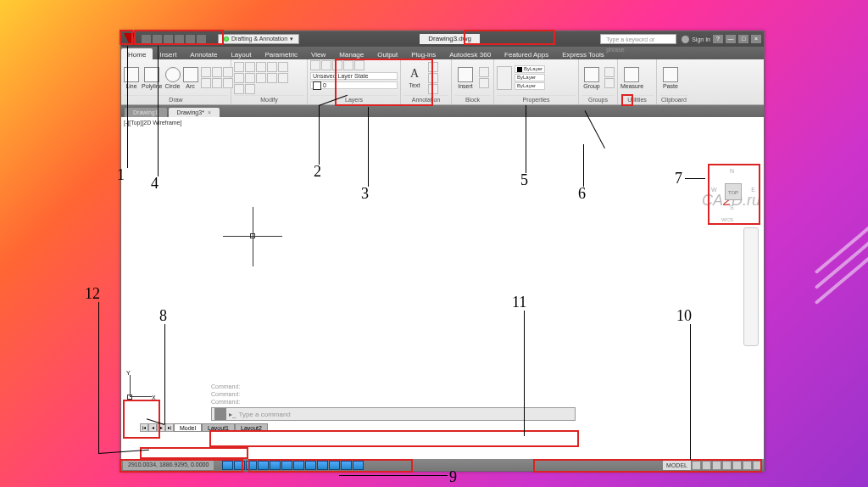 The image size is (868, 487). What do you see at coordinates (322, 465) in the screenshot?
I see `tpy-toggle` at bounding box center [322, 465].